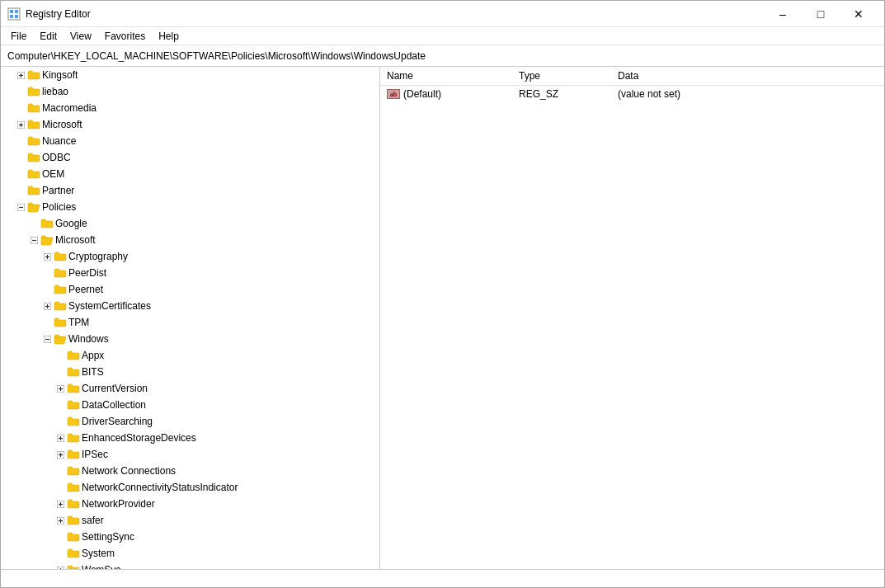 The height and width of the screenshot is (588, 885). What do you see at coordinates (190, 405) in the screenshot?
I see `tree-row-datacollection: DataCollection` at bounding box center [190, 405].